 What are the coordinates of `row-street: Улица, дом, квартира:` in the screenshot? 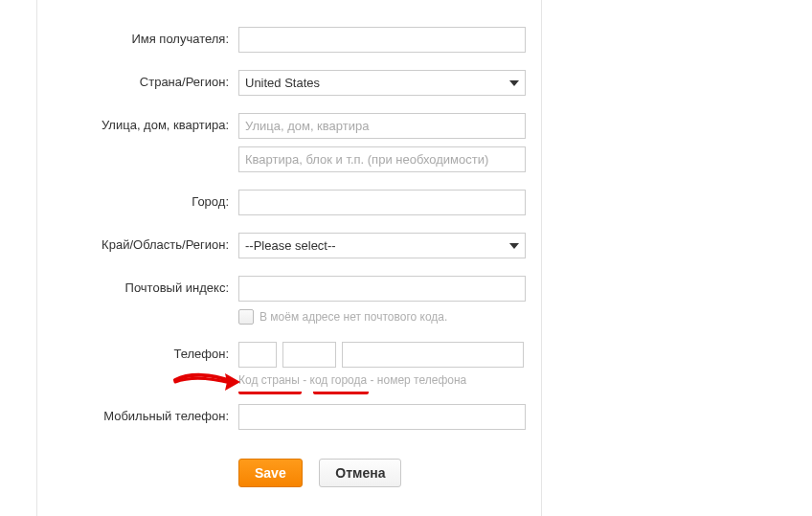 It's located at (289, 126).